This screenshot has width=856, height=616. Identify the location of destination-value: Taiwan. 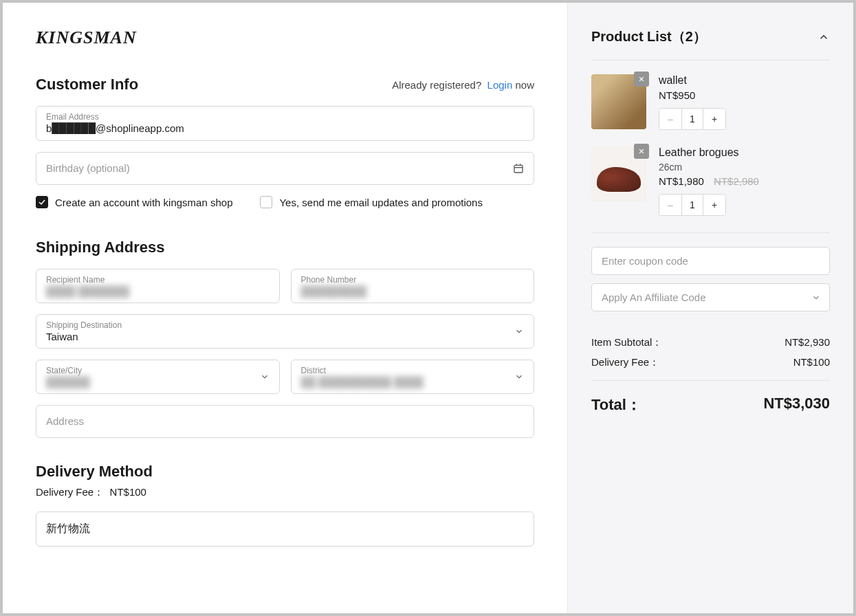
(285, 337).